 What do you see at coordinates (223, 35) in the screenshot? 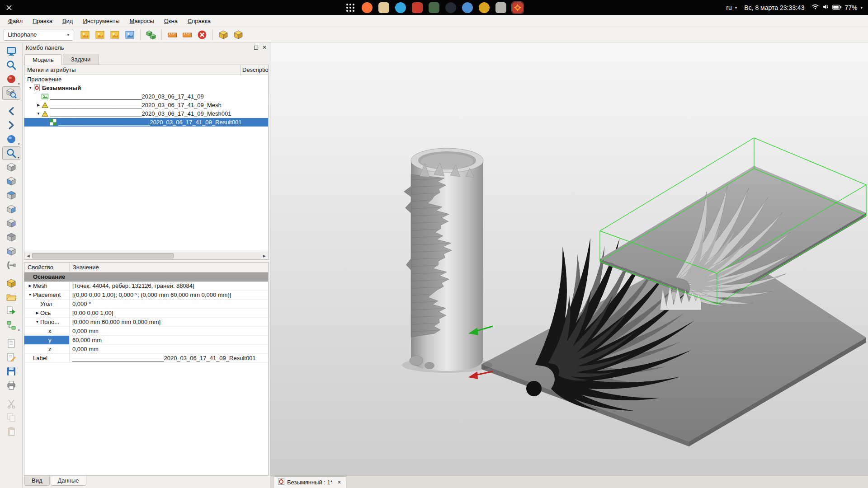
I see `solid-cube-icon` at bounding box center [223, 35].